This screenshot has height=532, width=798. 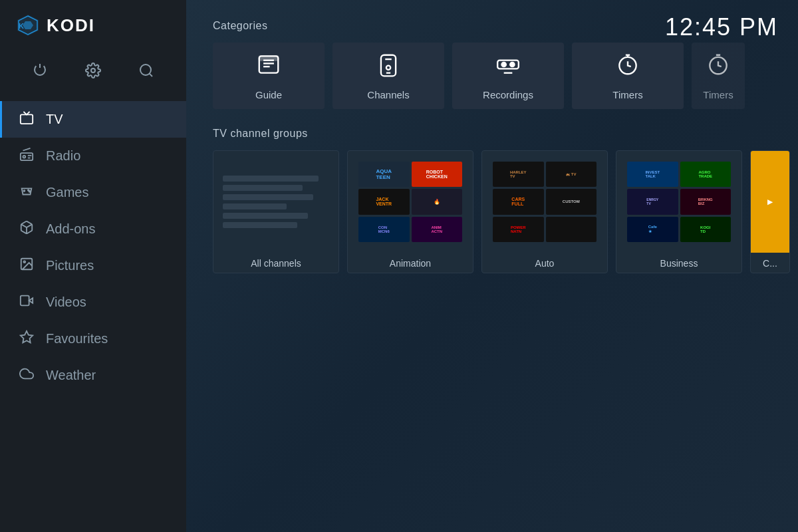 What do you see at coordinates (508, 76) in the screenshot?
I see `category-recordings: Recordings` at bounding box center [508, 76].